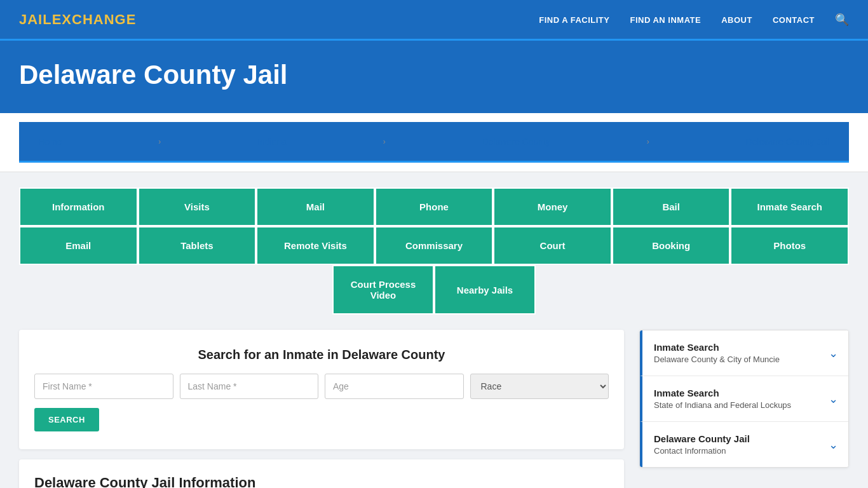 The width and height of the screenshot is (868, 488). Describe the element at coordinates (553, 207) in the screenshot. I see `btn-money: Money` at that location.